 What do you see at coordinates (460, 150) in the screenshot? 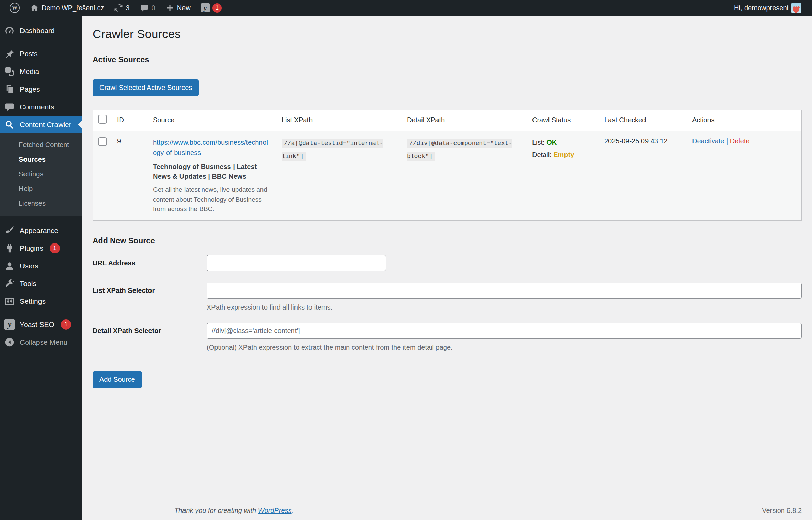
I see `detail-xpath-code: //div[@data-component="text-block"]` at bounding box center [460, 150].